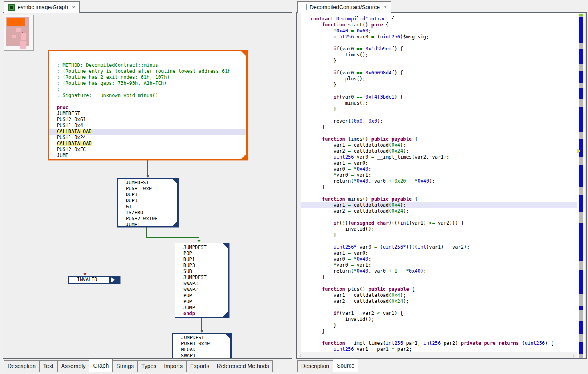 The image size is (588, 374). I want to click on code-line: return(*0x40, var0 + 1 - *0x40);, so click(439, 271).